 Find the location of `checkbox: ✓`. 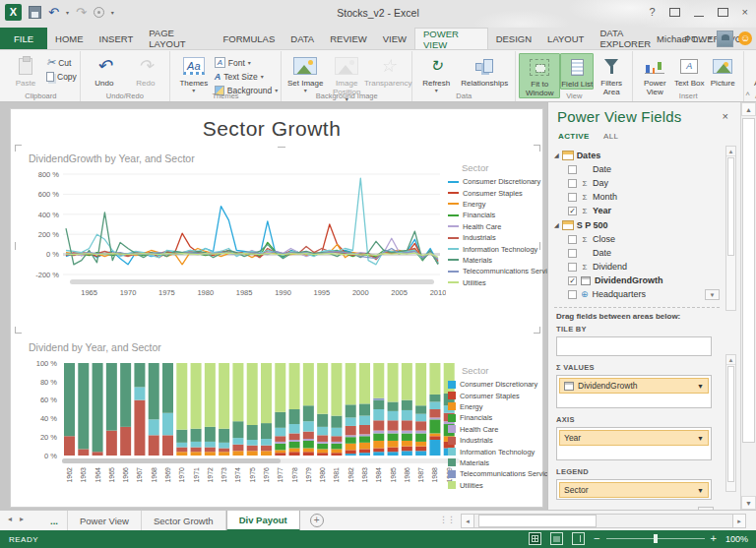

checkbox: ✓ is located at coordinates (573, 211).